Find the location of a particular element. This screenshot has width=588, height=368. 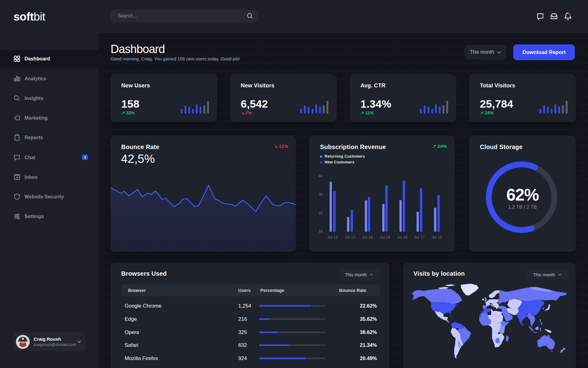

svg-text: 1k is located at coordinates (321, 231).